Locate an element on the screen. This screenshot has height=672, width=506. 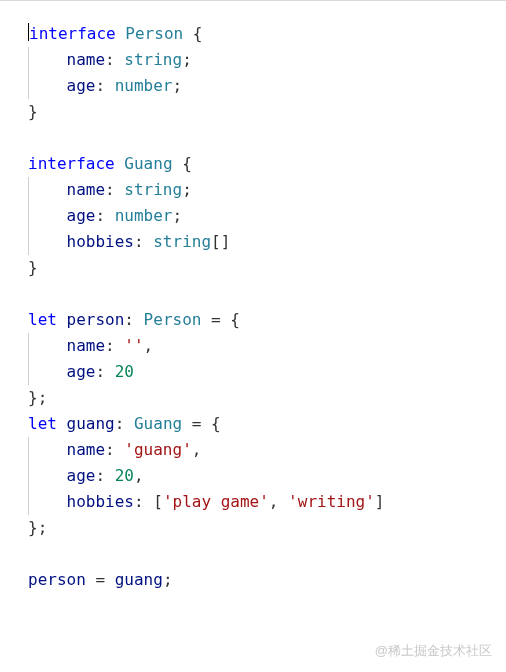
code-line: age: 20 is located at coordinates (267, 372).